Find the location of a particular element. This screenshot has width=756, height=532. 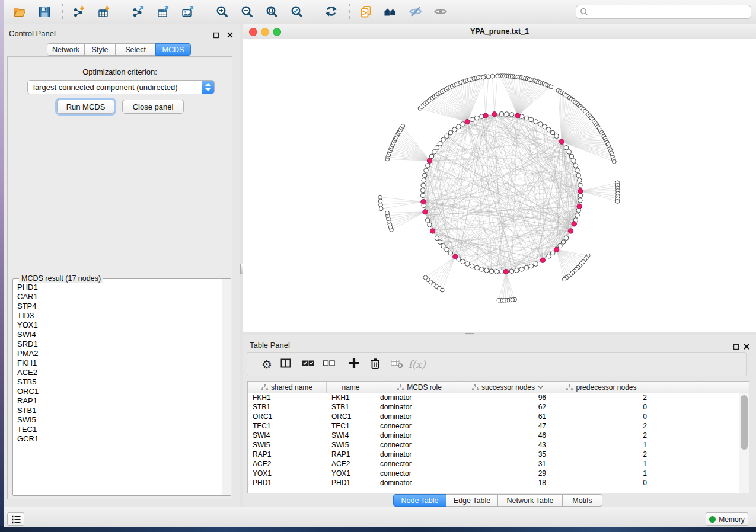

result-list-item: ACE2 is located at coordinates (117, 373).